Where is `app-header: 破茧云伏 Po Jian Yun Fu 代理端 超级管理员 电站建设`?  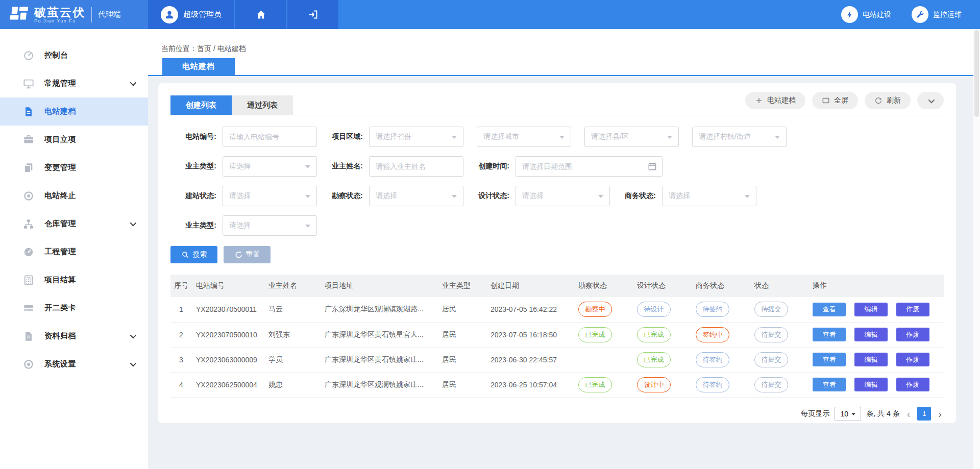 app-header: 破茧云伏 Po Jian Yun Fu 代理端 超级管理员 电站建设 is located at coordinates (490, 14).